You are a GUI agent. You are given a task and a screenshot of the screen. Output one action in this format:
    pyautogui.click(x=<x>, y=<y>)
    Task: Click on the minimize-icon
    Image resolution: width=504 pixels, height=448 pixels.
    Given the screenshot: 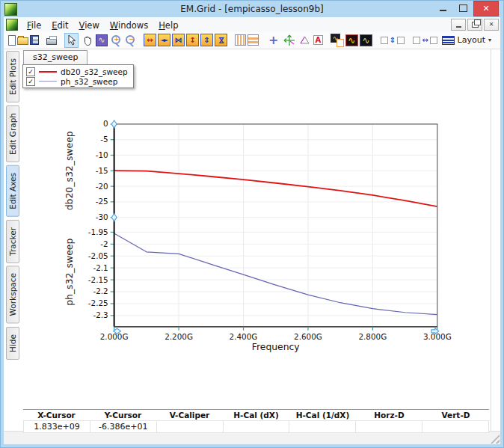 What is the action you would take?
    pyautogui.click(x=443, y=7)
    